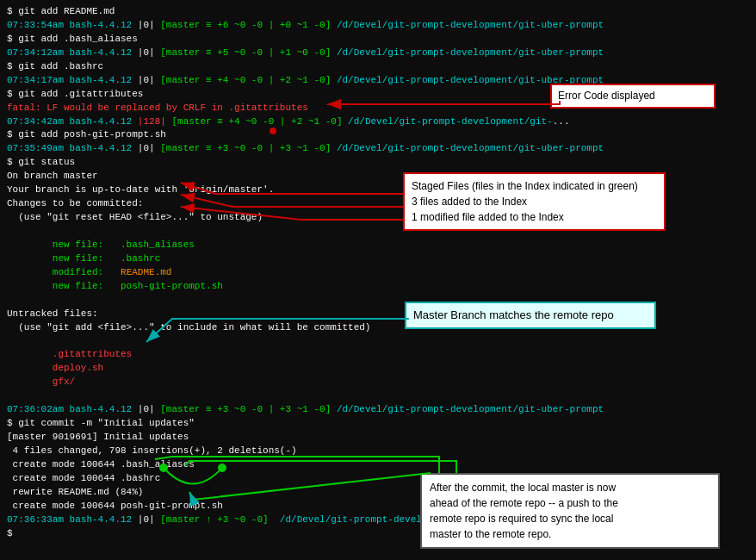  What do you see at coordinates (378, 342) in the screenshot?
I see `line-25-blank` at bounding box center [378, 342].